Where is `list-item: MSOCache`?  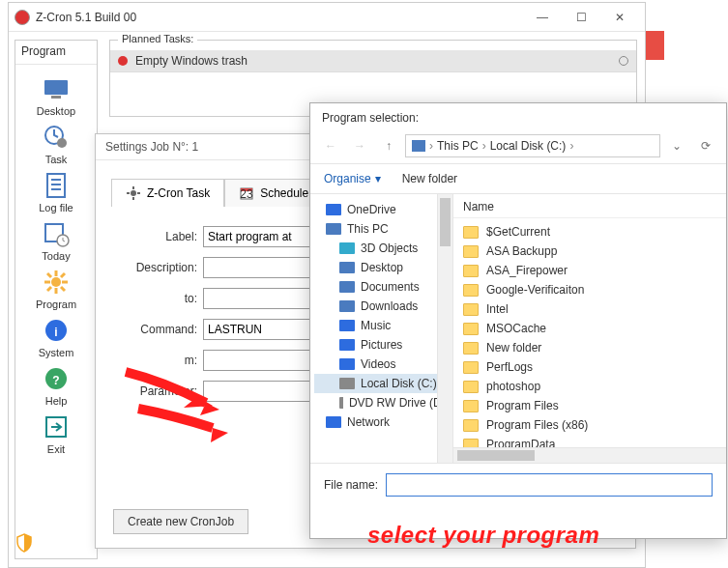
list-item: MSOCache is located at coordinates (590, 328).